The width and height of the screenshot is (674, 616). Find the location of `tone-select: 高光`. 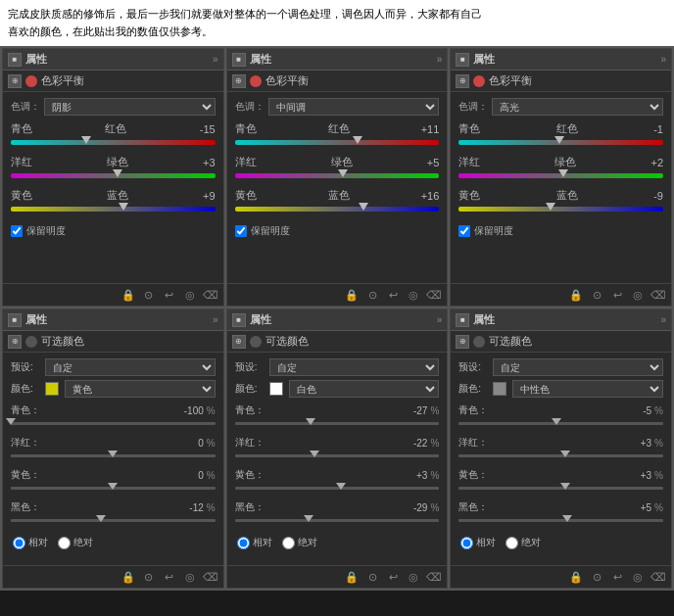

tone-select: 高光 is located at coordinates (578, 107).